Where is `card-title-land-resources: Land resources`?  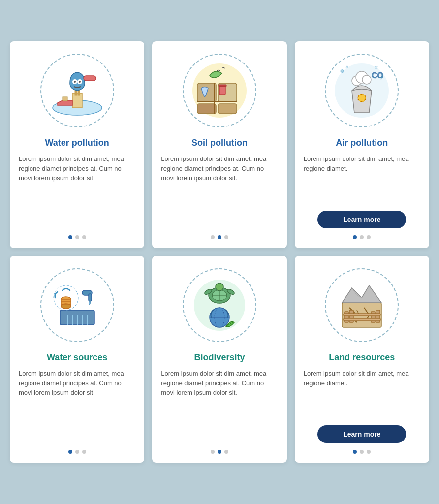
card-title-land-resources: Land resources is located at coordinates (362, 357).